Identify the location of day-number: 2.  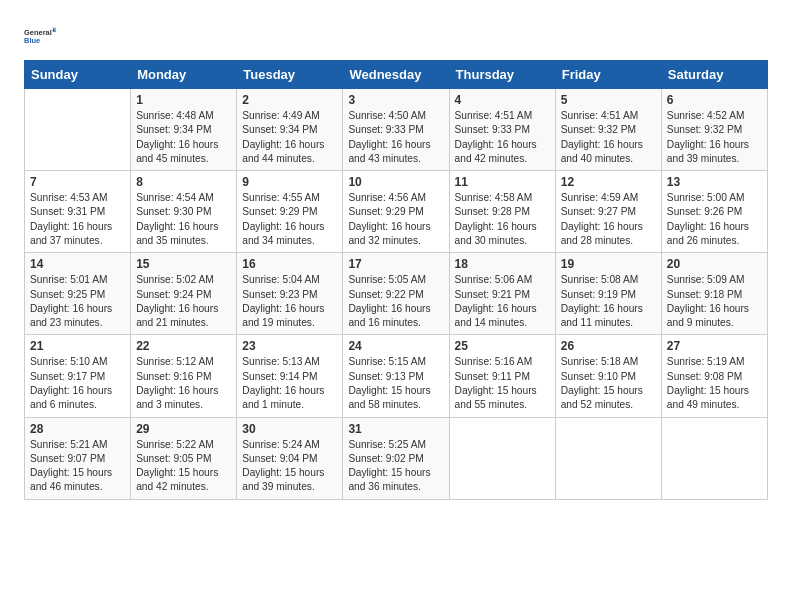
(290, 100).